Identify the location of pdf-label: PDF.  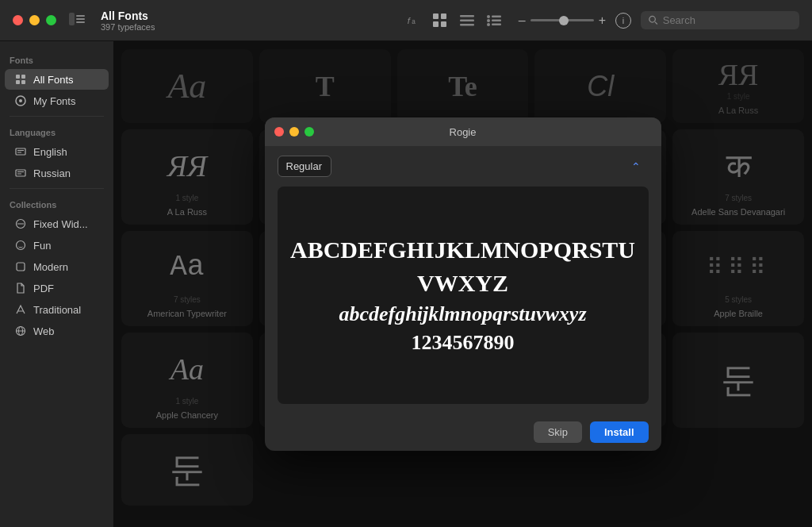
(44, 289).